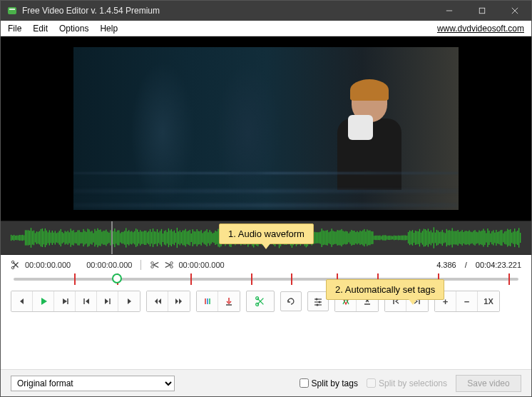  I want to click on timecode-row: 00:00:00.000 00:00:00.000 00:00:00.000 4…, so click(266, 263).